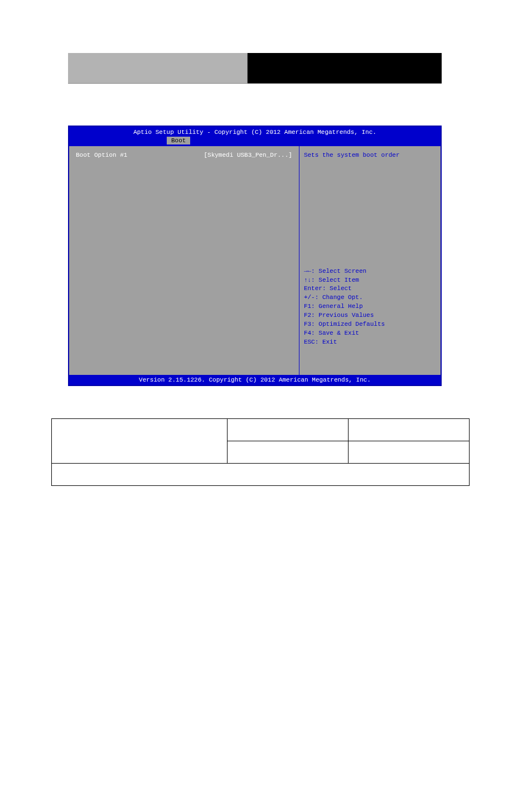 Image resolution: width=532 pixels, height=800 pixels. What do you see at coordinates (184, 155) in the screenshot?
I see `boot-option-row: Boot Option #1 [Skymedi USB3_Pen_Dr...]` at bounding box center [184, 155].